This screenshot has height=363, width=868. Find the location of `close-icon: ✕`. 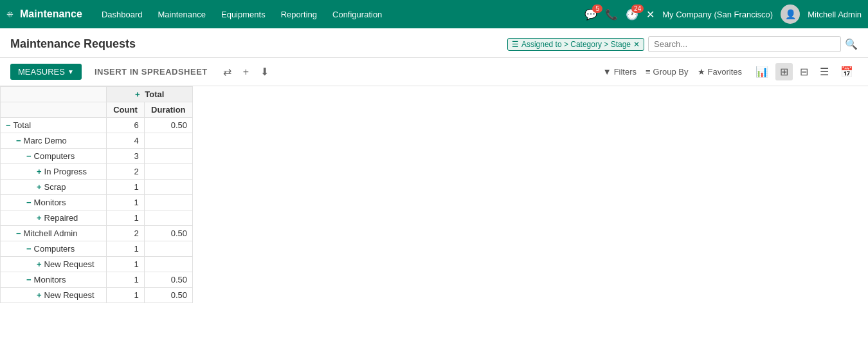

close-icon: ✕ is located at coordinates (651, 14).